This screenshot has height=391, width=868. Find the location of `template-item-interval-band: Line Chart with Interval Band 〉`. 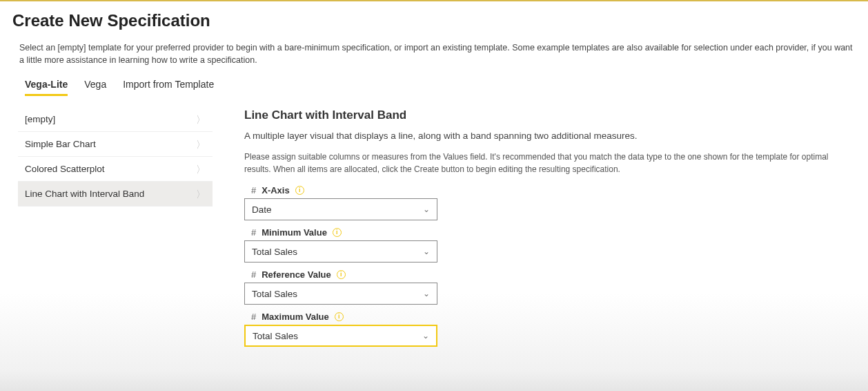

template-item-interval-band: Line Chart with Interval Band 〉 is located at coordinates (115, 194).